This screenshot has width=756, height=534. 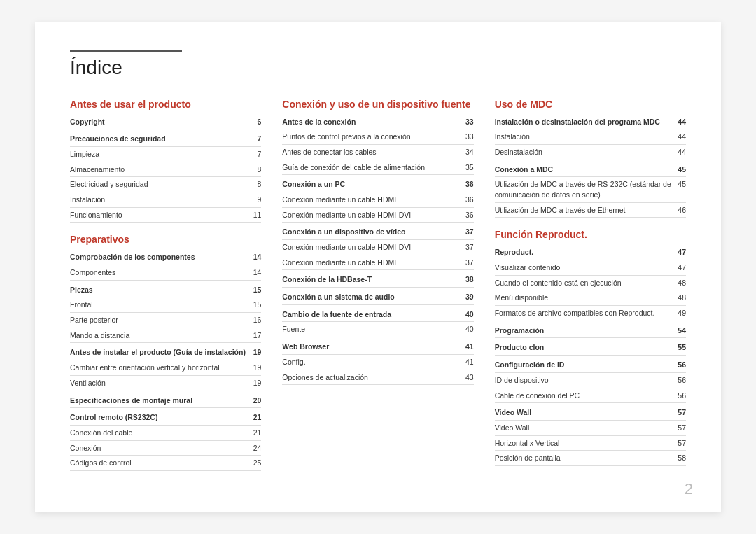 I want to click on toc-page: 33, so click(x=468, y=137).